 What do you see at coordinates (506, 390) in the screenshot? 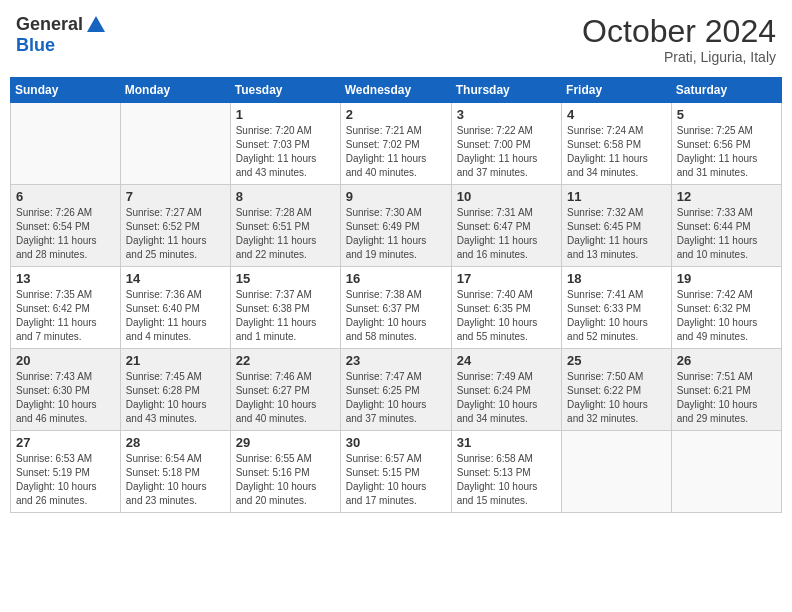
I see `calendar-cell: 24Sunrise: 7:49 AM Sunset: 6:24 PM Dayli…` at bounding box center [506, 390].